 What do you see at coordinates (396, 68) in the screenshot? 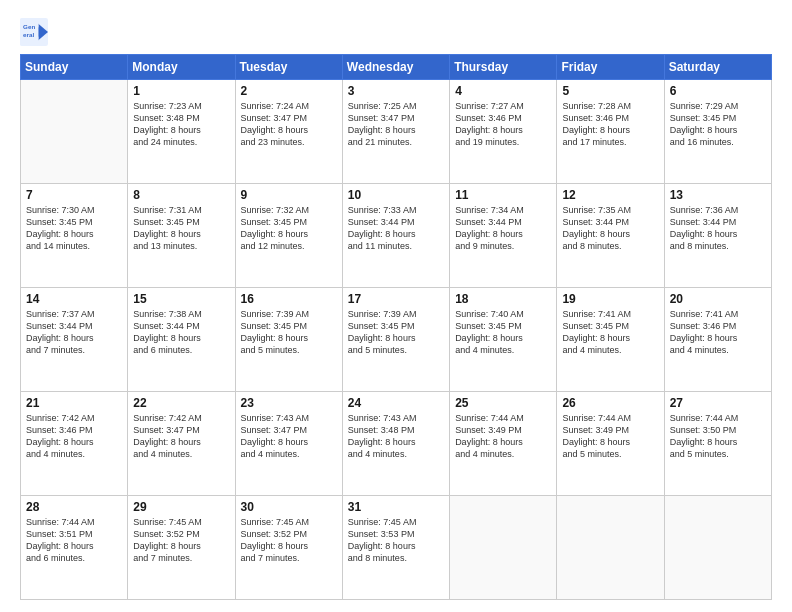
I see `weekday-header: Wednesday` at bounding box center [396, 68].